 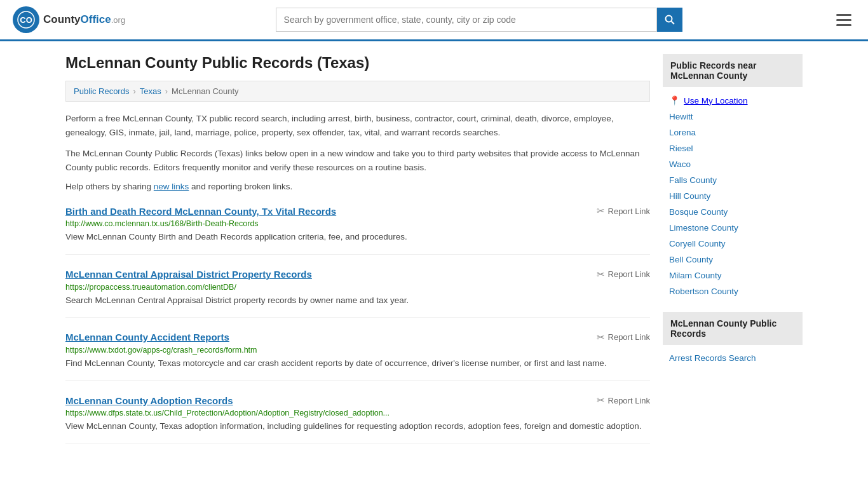 What do you see at coordinates (358, 337) in the screenshot?
I see `record-title-row: McLennan County Accident Reports ✂ Repor…` at bounding box center [358, 337].